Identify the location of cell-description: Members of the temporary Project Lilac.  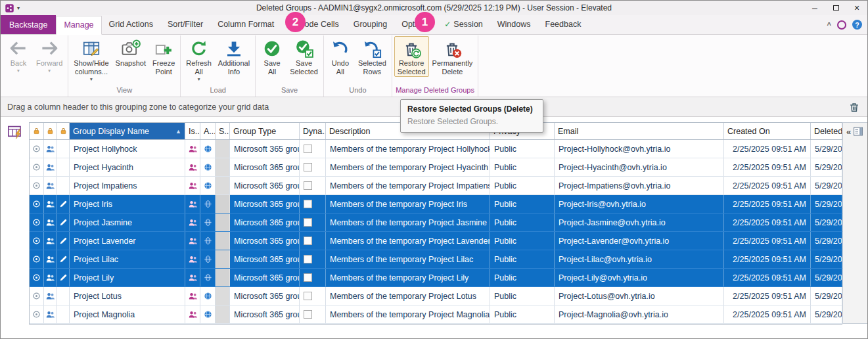
(408, 259).